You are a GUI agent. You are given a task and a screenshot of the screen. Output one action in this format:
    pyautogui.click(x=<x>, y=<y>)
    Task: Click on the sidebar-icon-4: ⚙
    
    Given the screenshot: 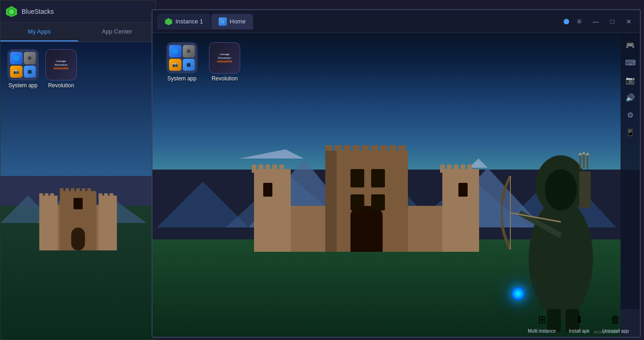 What is the action you would take?
    pyautogui.click(x=630, y=115)
    